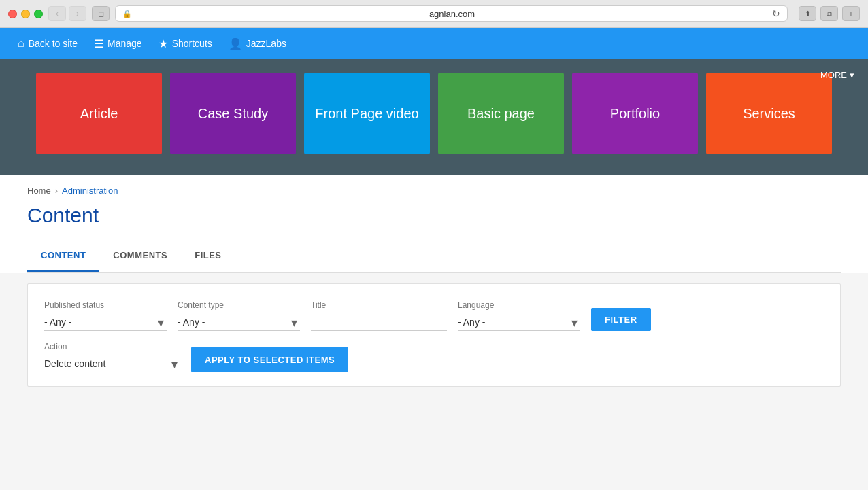 The height and width of the screenshot is (490, 868). Describe the element at coordinates (53, 43) in the screenshot. I see `back-to-site-label: Back to site` at that location.